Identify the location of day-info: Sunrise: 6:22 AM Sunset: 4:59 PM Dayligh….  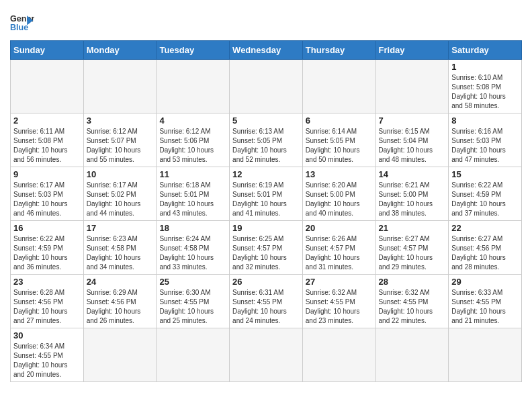
(485, 199).